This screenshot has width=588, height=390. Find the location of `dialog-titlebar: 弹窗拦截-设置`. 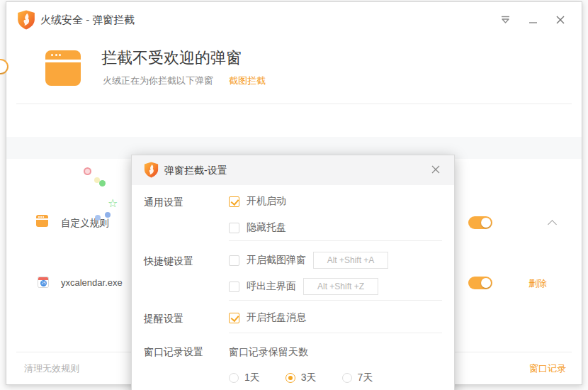

dialog-titlebar: 弹窗拦截-设置 is located at coordinates (293, 170).